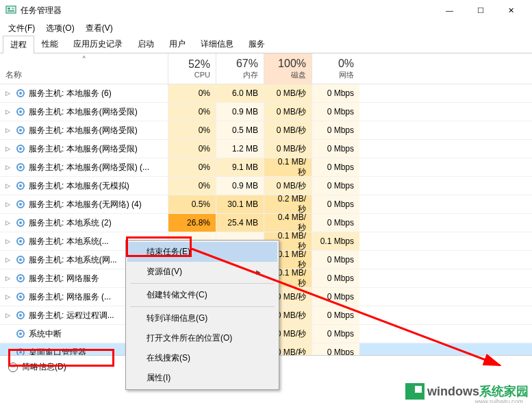  I want to click on menu-file: 文件(F), so click(22, 29).